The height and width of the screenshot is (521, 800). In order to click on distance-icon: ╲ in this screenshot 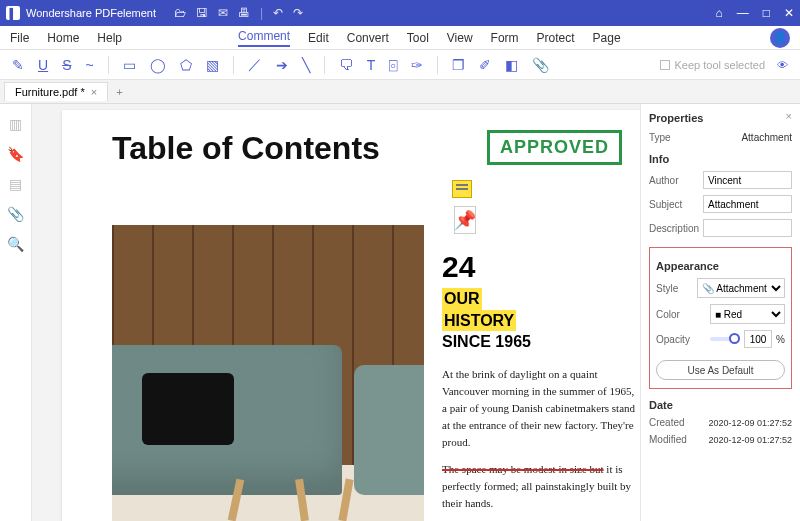, I will do `click(306, 65)`.